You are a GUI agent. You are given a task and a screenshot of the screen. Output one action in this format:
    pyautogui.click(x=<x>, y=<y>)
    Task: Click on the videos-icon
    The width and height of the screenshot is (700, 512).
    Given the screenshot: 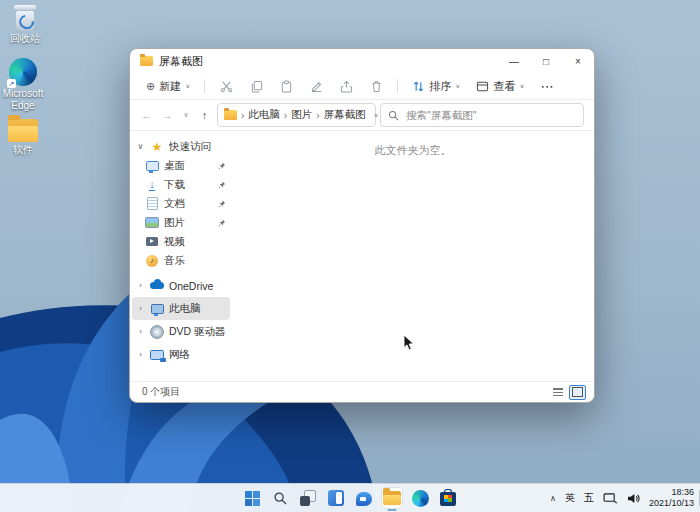 What is the action you would take?
    pyautogui.click(x=152, y=242)
    